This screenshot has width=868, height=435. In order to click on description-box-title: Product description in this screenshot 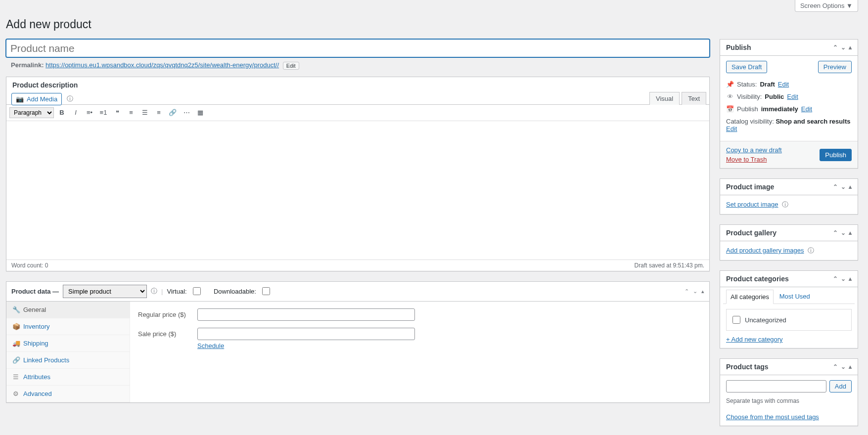, I will do `click(45, 85)`.